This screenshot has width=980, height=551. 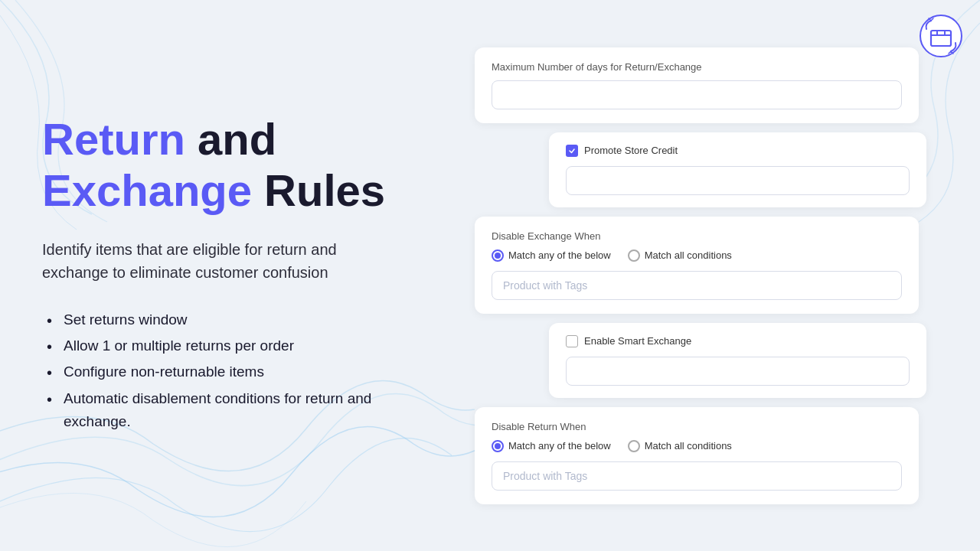 I want to click on promote-input, so click(x=738, y=181).